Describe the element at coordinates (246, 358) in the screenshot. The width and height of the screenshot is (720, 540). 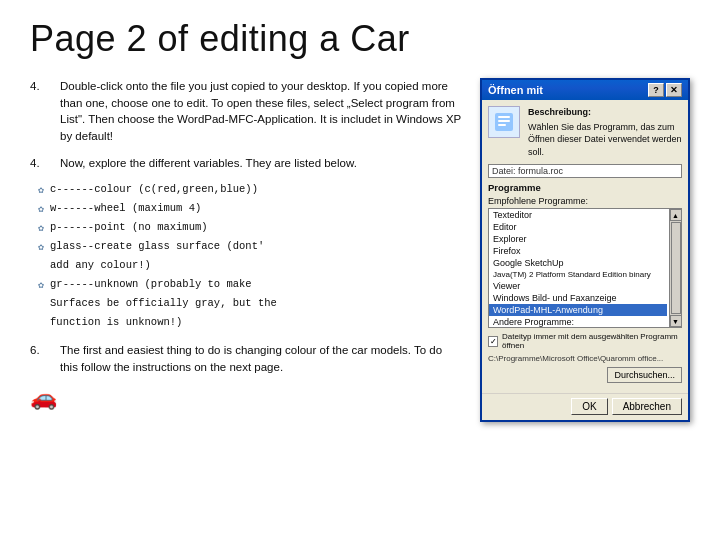
I see `para6-inner: 6. The first and easiest thing to do is …` at that location.